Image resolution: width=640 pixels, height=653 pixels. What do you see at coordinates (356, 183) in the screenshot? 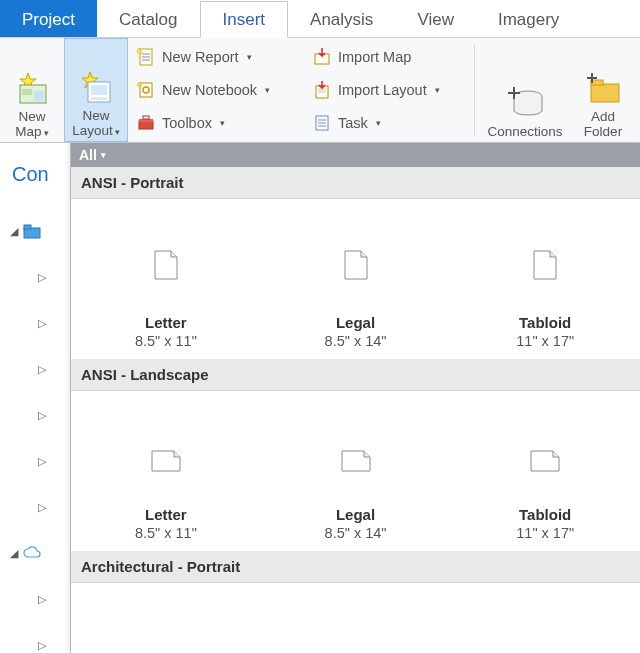
I see `gallery-section-header: ANSI - Portrait` at bounding box center [356, 183].